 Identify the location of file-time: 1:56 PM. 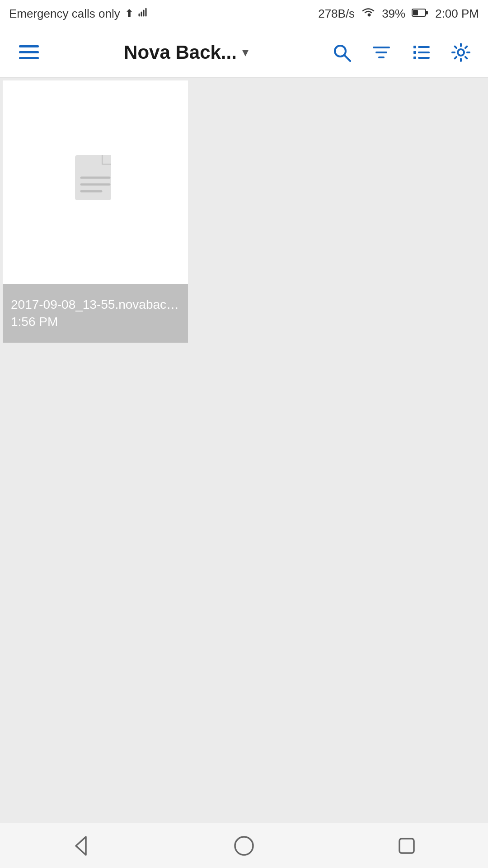
(95, 322).